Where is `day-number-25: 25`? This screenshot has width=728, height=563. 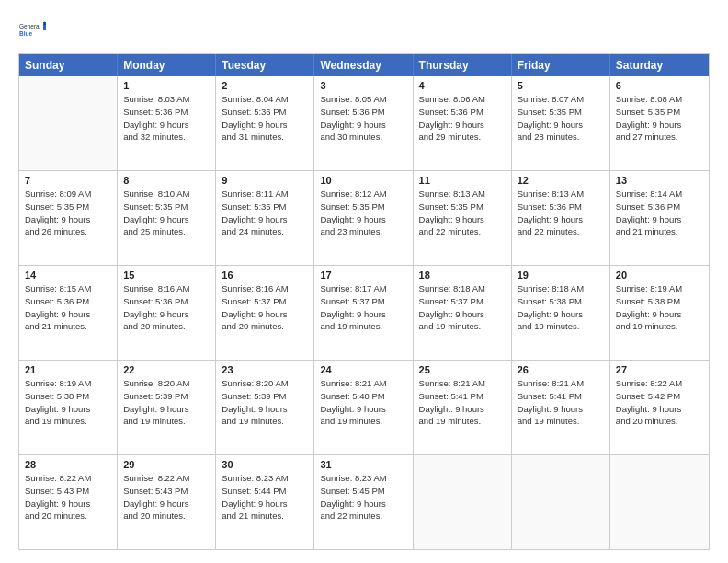 day-number-25: 25 is located at coordinates (462, 370).